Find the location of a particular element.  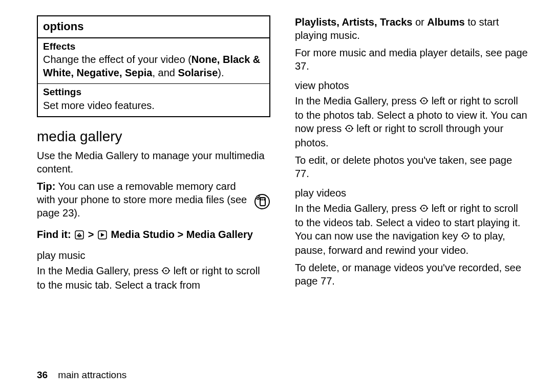

play-videos-p2: To delete, or manage videos you've recor… is located at coordinates (412, 274).